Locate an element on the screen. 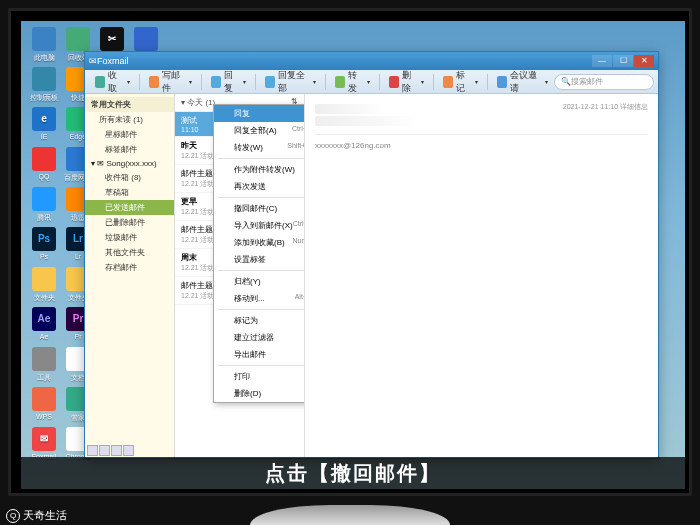 This screenshot has width=700, height=525. toolbar-button: 转发 ▾ is located at coordinates (352, 82).